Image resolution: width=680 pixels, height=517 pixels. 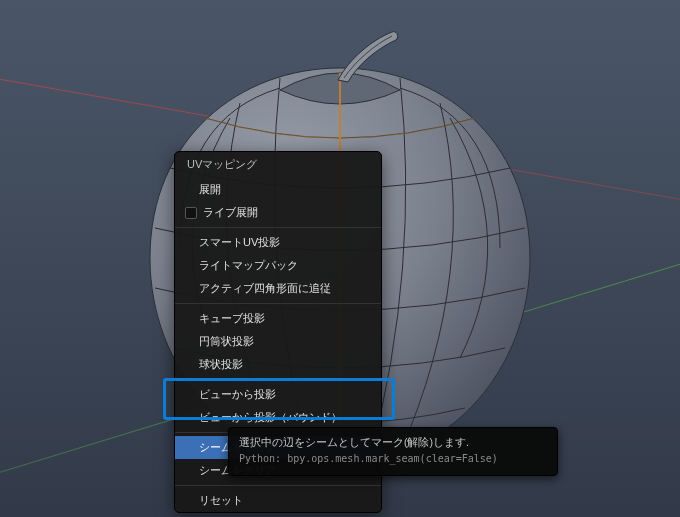 I want to click on tooltip-mark-seam: 選択中の辺をシームとしてマーク(解除)します. Python: bpy.ops.…, so click(x=393, y=452).